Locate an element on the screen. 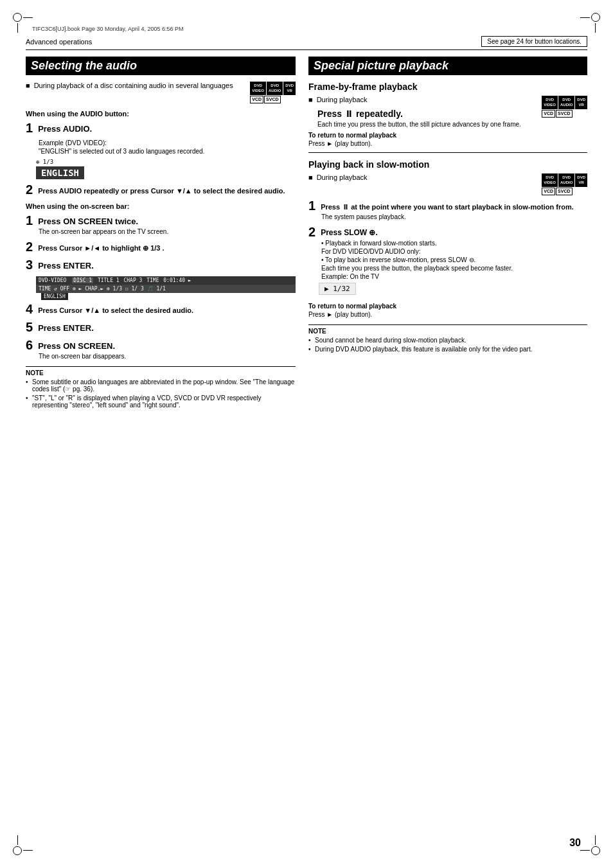 Image resolution: width=613 pixels, height=868 pixels. note-item-2: "ST", "L" or "R" is displayed when playi… is located at coordinates (161, 402).